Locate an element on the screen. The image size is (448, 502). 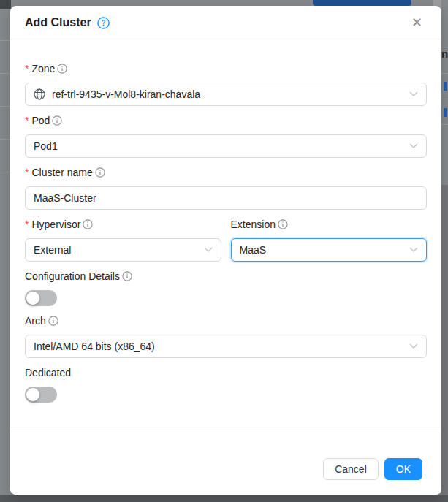
globe-icon is located at coordinates (39, 94).